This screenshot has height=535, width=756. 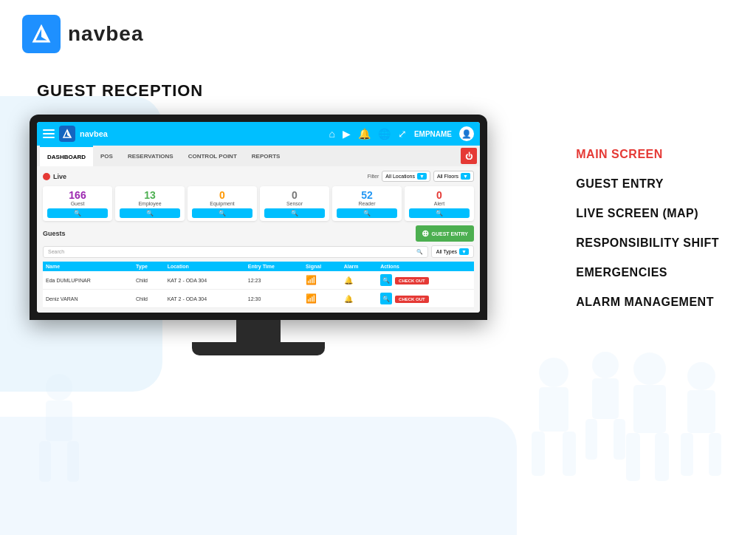 I want to click on col-entry-time: Entry Time, so click(x=274, y=266).